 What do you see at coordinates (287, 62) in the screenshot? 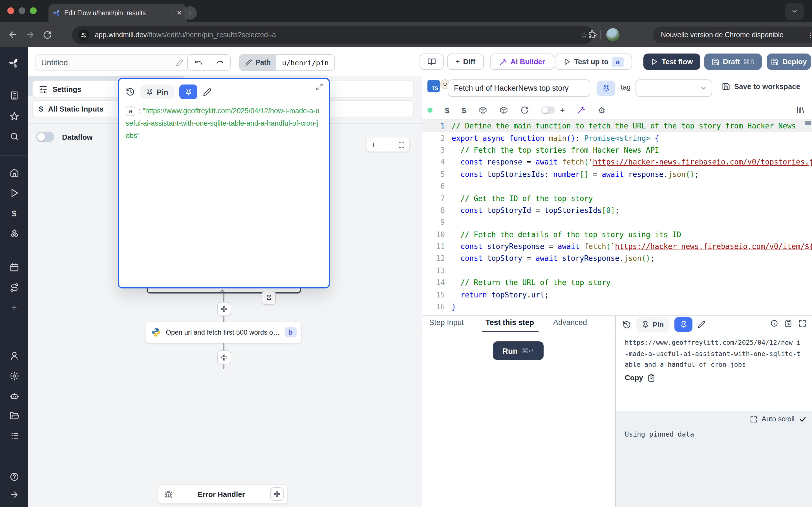
I see `path-button: Path u/henri/pin` at bounding box center [287, 62].